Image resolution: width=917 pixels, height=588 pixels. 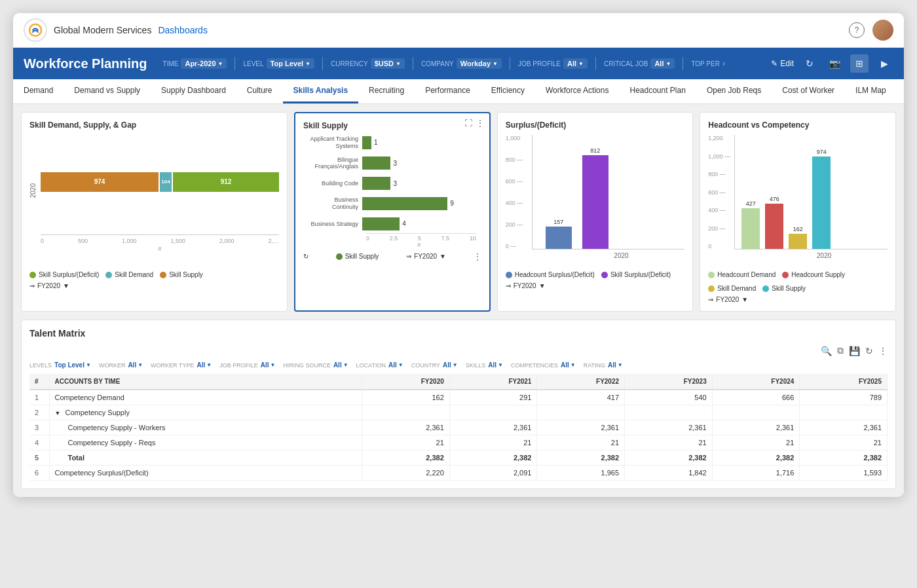 I want to click on tm-location-label: LOCATION, so click(x=371, y=365).